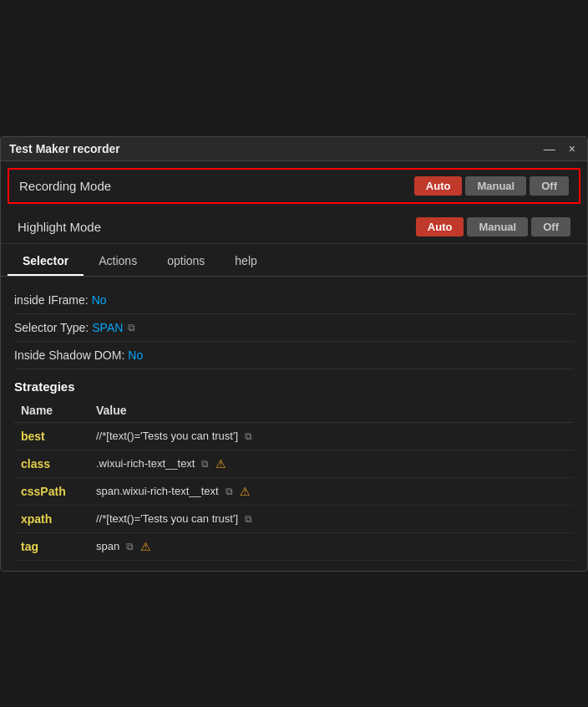 This screenshot has height=707, width=588. What do you see at coordinates (145, 547) in the screenshot?
I see `warn-tag-icon: ⚠` at bounding box center [145, 547].